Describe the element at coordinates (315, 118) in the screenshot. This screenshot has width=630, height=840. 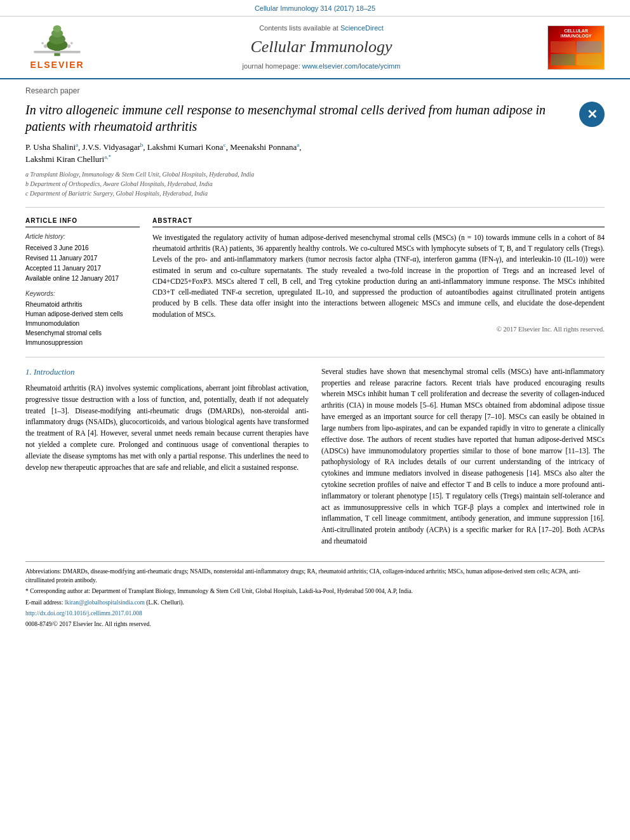
I see `article-title-section: In vitro allogeneic immune cell response…` at that location.